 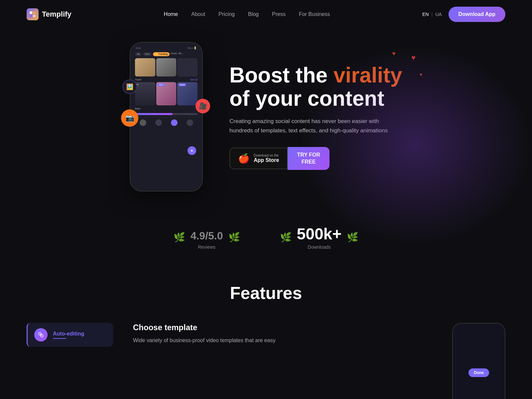 What do you see at coordinates (68, 335) in the screenshot?
I see `feature-tab-auto-editing-label: Auto-editing` at bounding box center [68, 335].